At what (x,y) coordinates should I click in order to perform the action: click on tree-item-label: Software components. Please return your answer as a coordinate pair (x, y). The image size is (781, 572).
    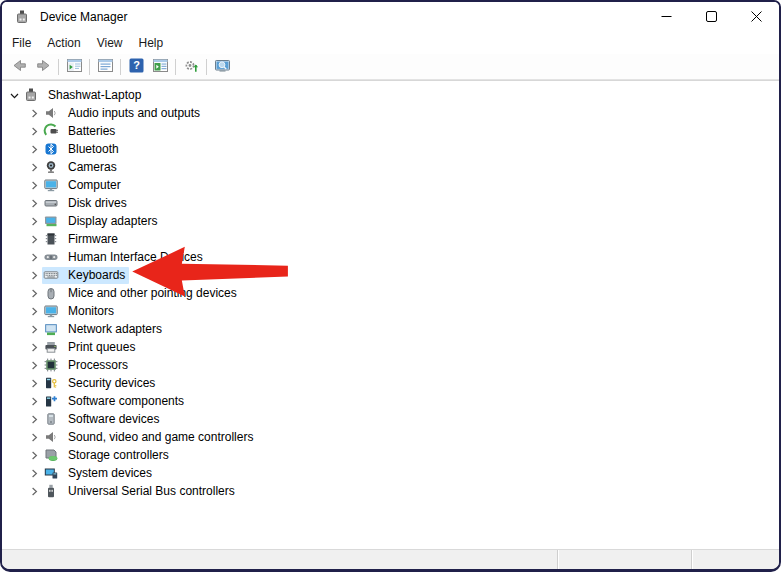
    Looking at the image, I should click on (126, 401).